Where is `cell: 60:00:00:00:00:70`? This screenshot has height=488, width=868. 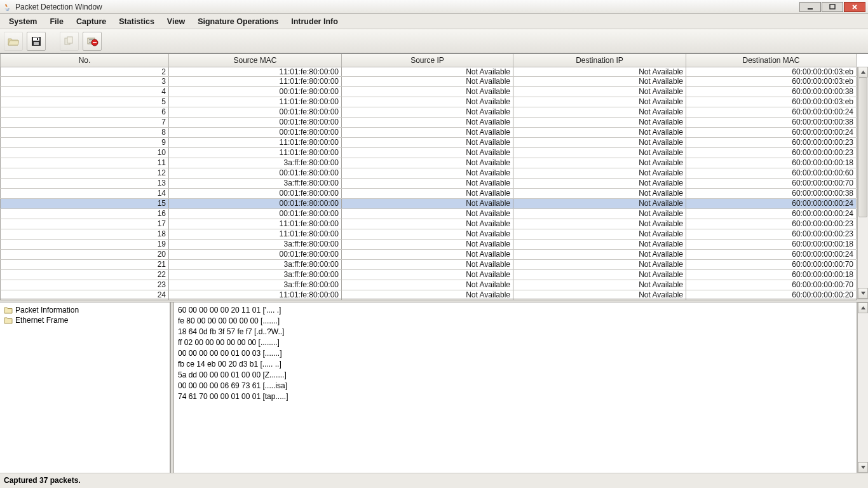
cell: 60:00:00:00:00:70 is located at coordinates (771, 183).